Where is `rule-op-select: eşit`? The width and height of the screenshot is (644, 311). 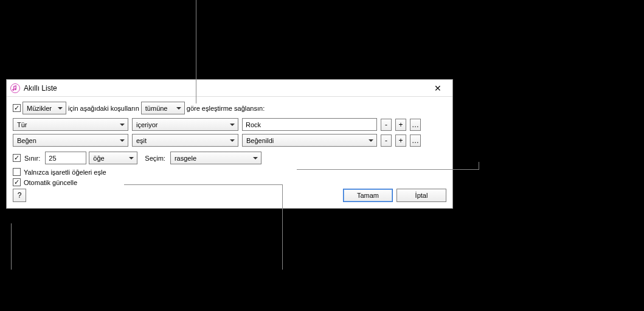 rule-op-select: eşit is located at coordinates (185, 140).